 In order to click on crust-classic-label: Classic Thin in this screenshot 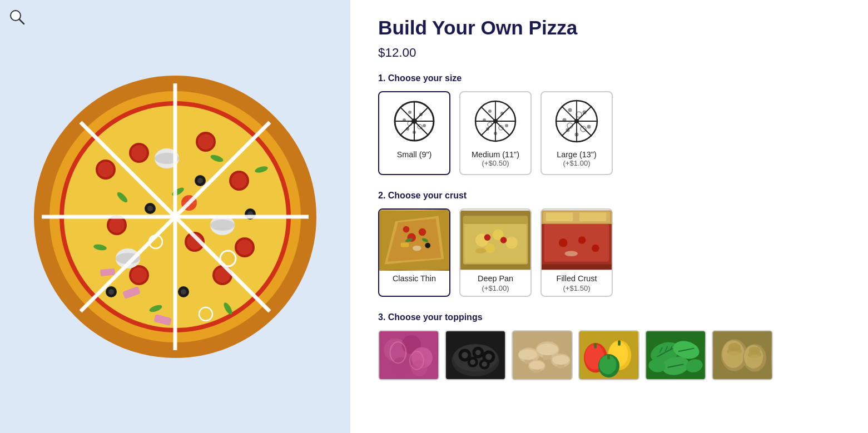, I will do `click(414, 277)`.